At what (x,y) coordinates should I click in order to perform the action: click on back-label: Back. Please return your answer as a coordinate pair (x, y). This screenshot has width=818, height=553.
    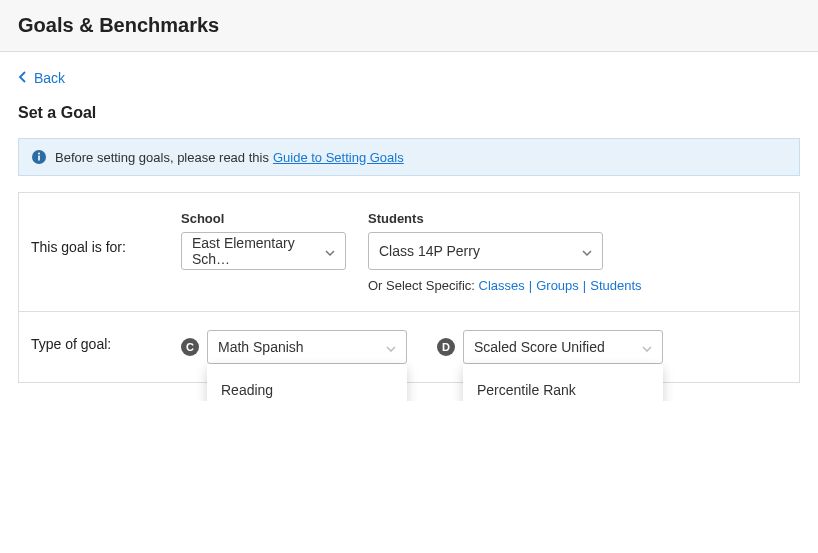
    Looking at the image, I should click on (50, 78).